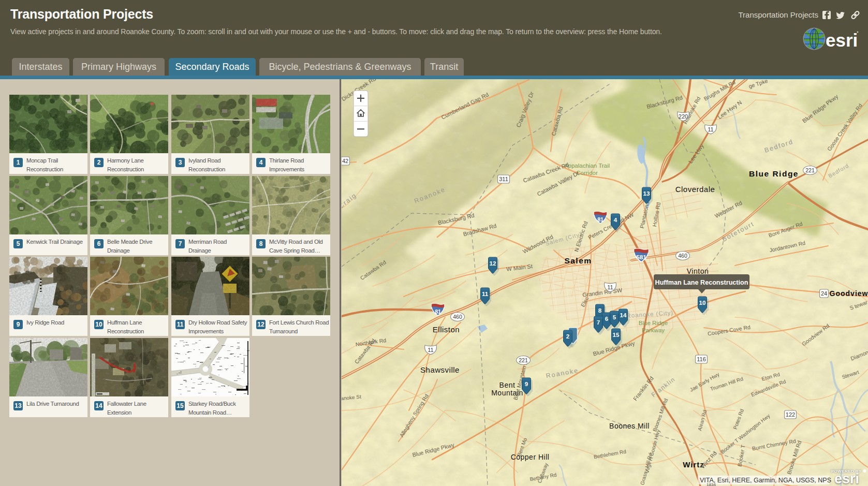  Describe the element at coordinates (653, 330) in the screenshot. I see `svg-text: Parkway` at that location.